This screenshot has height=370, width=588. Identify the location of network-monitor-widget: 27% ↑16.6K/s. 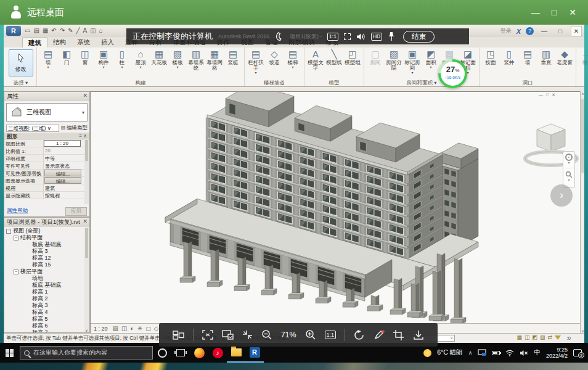
(452, 74).